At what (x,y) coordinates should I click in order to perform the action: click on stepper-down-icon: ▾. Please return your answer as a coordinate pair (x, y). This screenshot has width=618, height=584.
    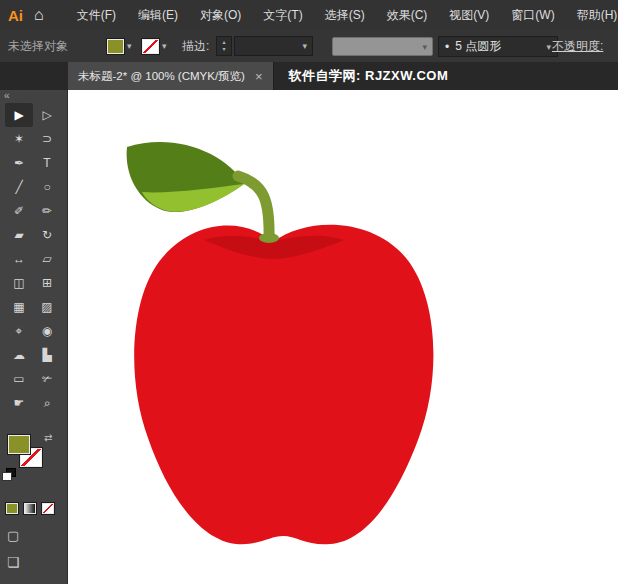
    Looking at the image, I should click on (224, 50).